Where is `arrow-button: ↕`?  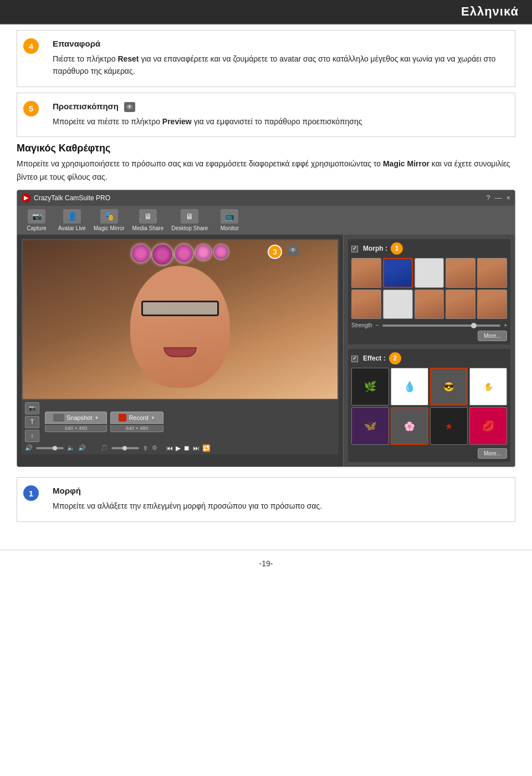 arrow-button: ↕ is located at coordinates (32, 436).